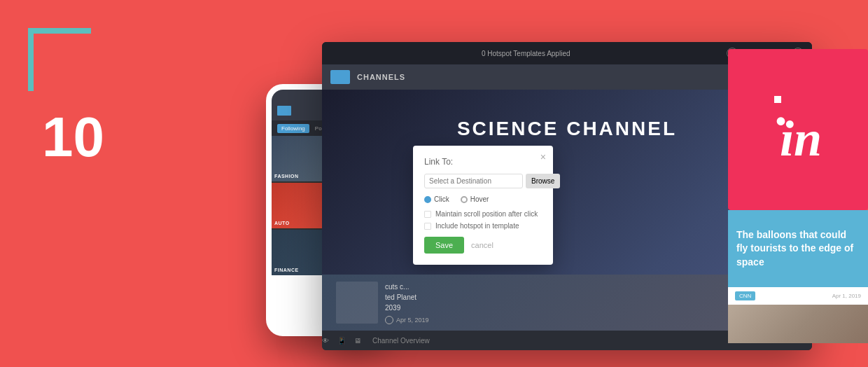 This screenshot has width=868, height=367. I want to click on modal-title: Link To:, so click(483, 162).